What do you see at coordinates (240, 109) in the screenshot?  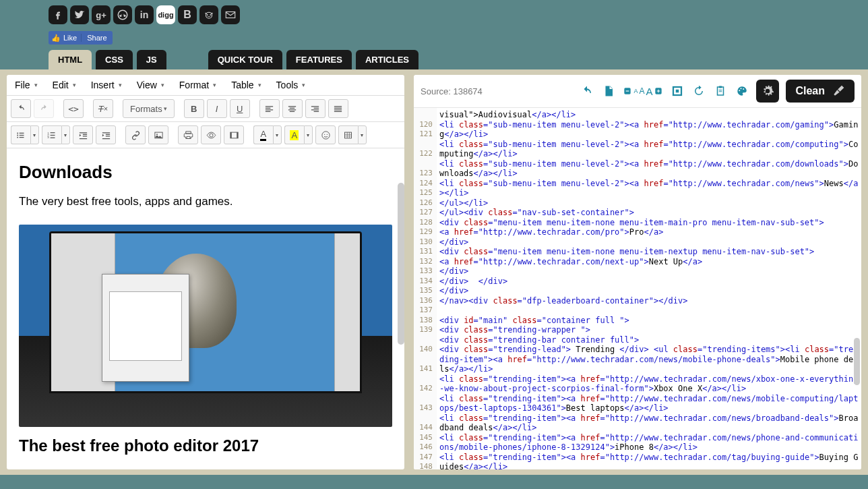 I see `underline-button: U` at bounding box center [240, 109].